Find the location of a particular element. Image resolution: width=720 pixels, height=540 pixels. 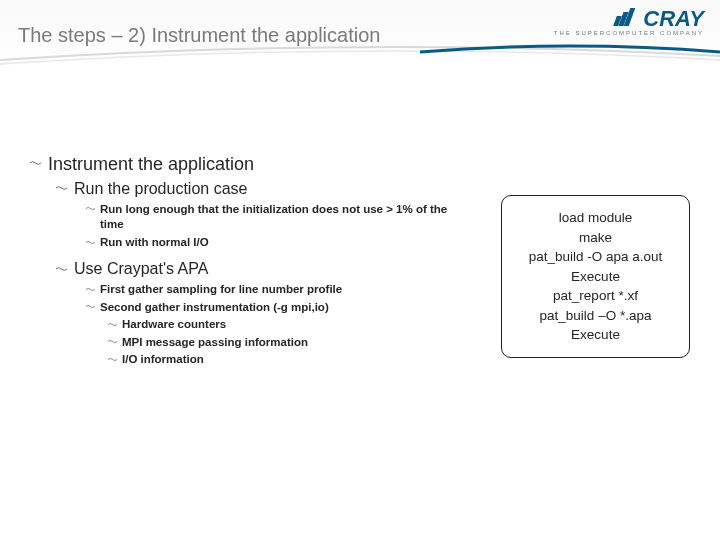

bullet-l3: Run long enough that the initialization … is located at coordinates (273, 218).